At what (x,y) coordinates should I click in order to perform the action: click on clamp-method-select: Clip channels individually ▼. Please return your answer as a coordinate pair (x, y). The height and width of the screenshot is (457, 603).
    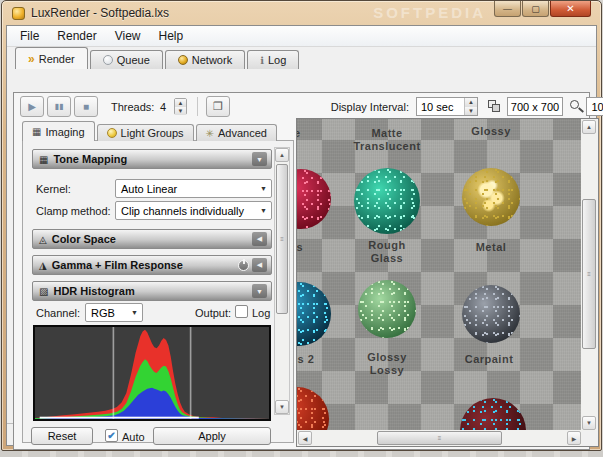
    Looking at the image, I should click on (194, 210).